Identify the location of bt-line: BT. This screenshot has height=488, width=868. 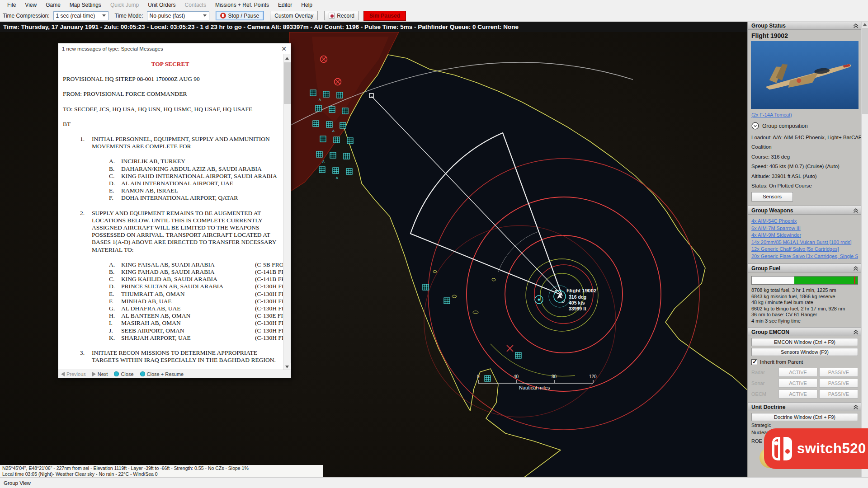
(170, 124).